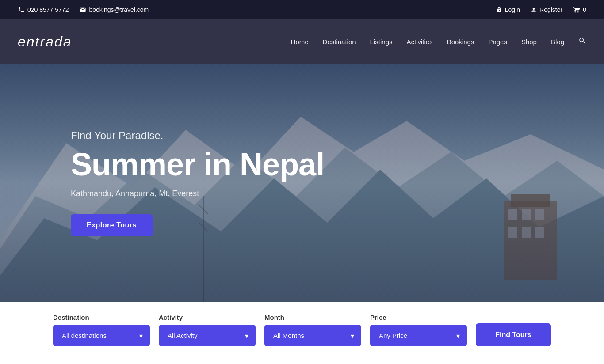 Image resolution: width=604 pixels, height=364 pixels. Describe the element at coordinates (197, 193) in the screenshot. I see `hero-subtitle: Kathmandu, Annapurna, Mt. Everest` at that location.